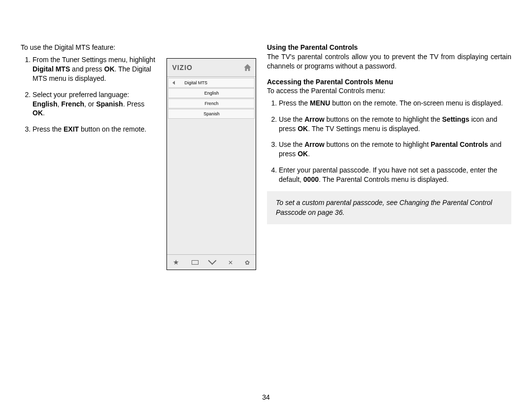  Describe the element at coordinates (389, 91) in the screenshot. I see `subsection-intro: To access the Parental Controls menu:` at that location.